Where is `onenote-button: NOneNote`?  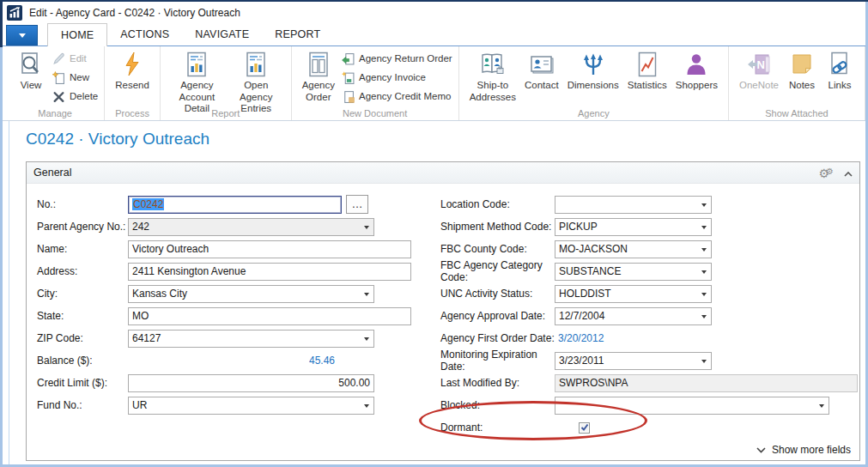 onenote-button: NOneNote is located at coordinates (759, 70).